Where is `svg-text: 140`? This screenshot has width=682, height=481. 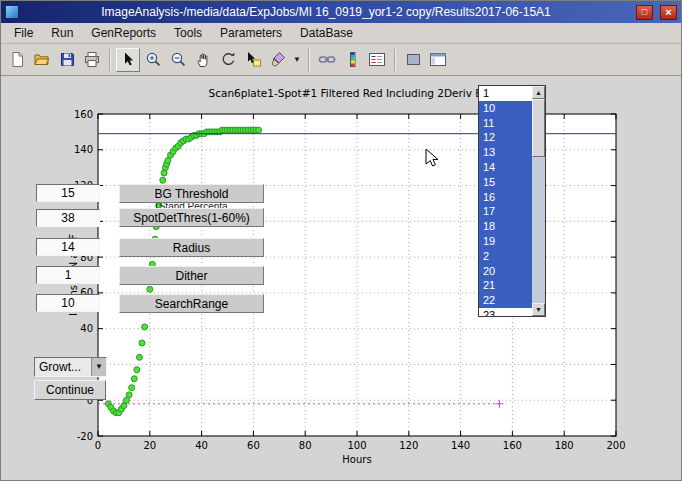 svg-text: 140 is located at coordinates (460, 446).